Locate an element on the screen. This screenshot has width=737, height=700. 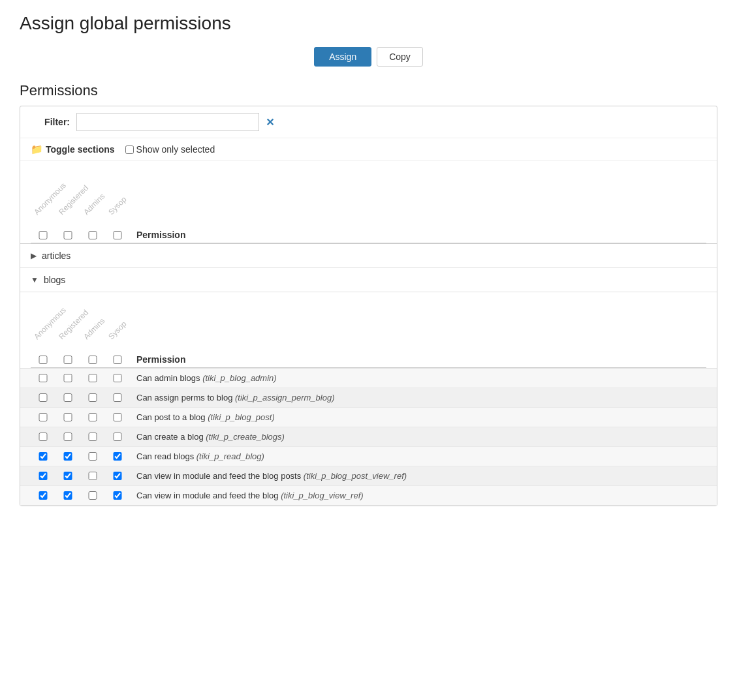
filter-row: Filter: ✕ is located at coordinates (368, 123).